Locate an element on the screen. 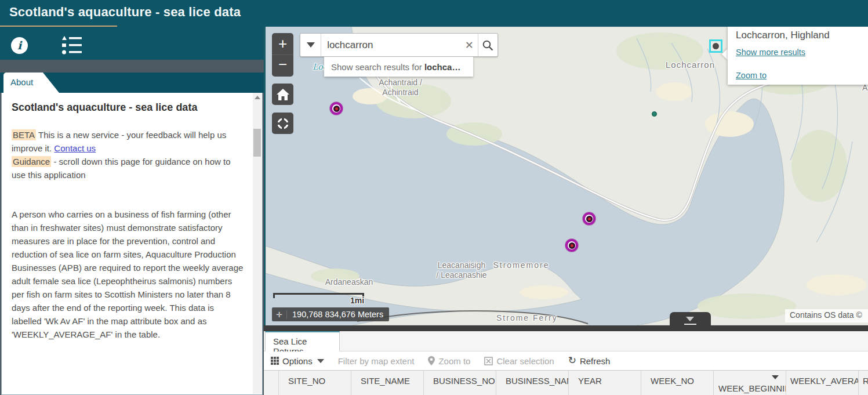 The width and height of the screenshot is (868, 395). column-header-week-no: WEEK_NO is located at coordinates (677, 383).